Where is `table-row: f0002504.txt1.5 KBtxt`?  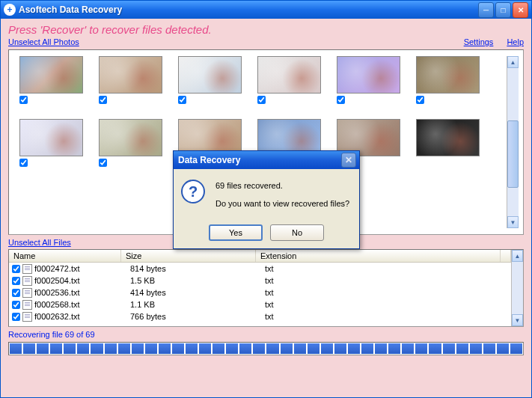
table-row: f0002504.txt1.5 KBtxt is located at coordinates (260, 281).